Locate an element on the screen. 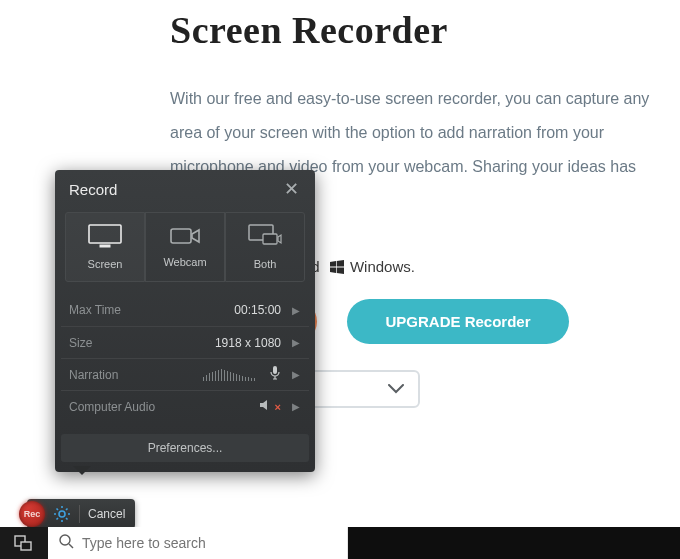 This screenshot has width=680, height=559. size-label: Size is located at coordinates (80, 343).